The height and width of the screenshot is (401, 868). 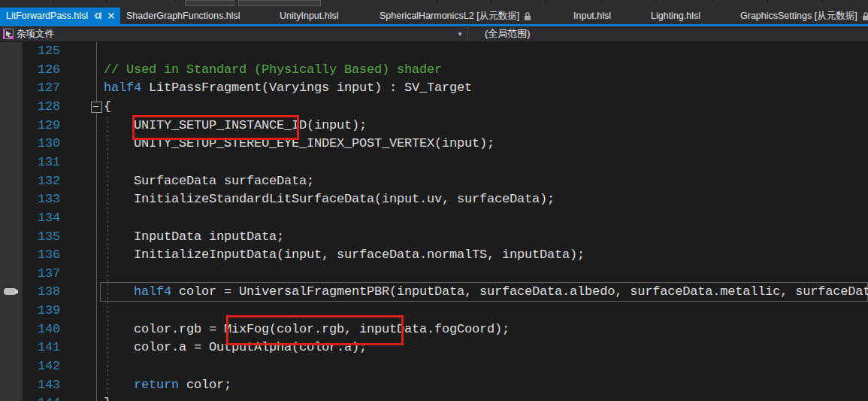 What do you see at coordinates (315, 330) in the screenshot?
I see `annotation-box-universalfragmentpbr` at bounding box center [315, 330].